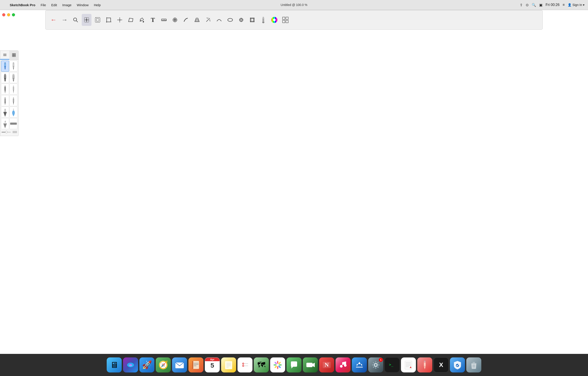  What do you see at coordinates (458, 365) in the screenshot?
I see `dock-adguard` at bounding box center [458, 365].